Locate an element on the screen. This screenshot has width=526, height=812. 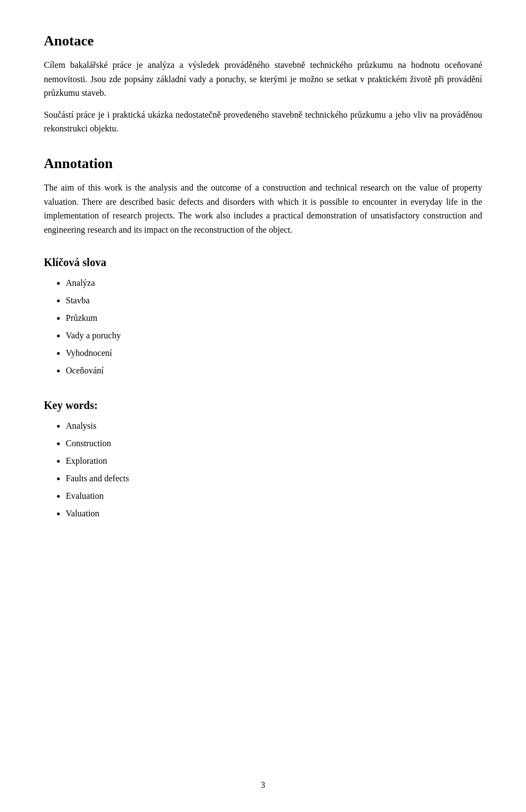
anotace-paragraph1: Cílem bakalářské práce je analýza a výsl… is located at coordinates (263, 79).